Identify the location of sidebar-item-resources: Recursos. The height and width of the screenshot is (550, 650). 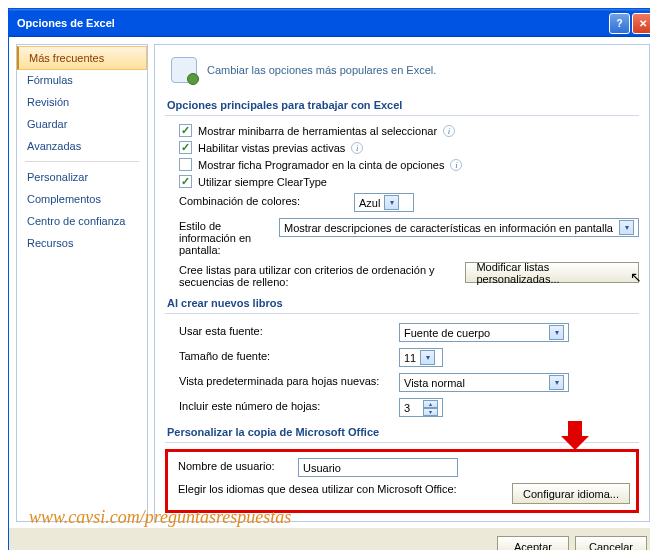
(82, 243).